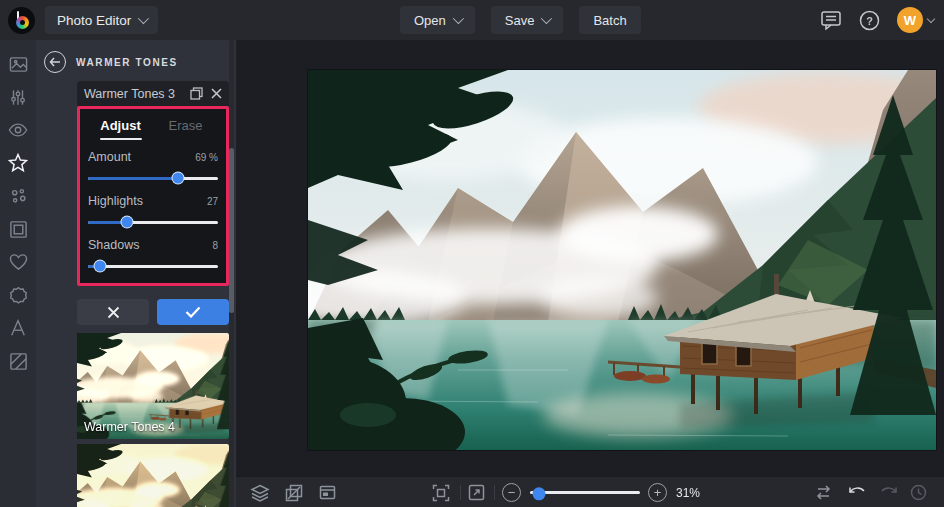 Image resolution: width=944 pixels, height=507 pixels. What do you see at coordinates (114, 312) in the screenshot?
I see `x-icon` at bounding box center [114, 312].